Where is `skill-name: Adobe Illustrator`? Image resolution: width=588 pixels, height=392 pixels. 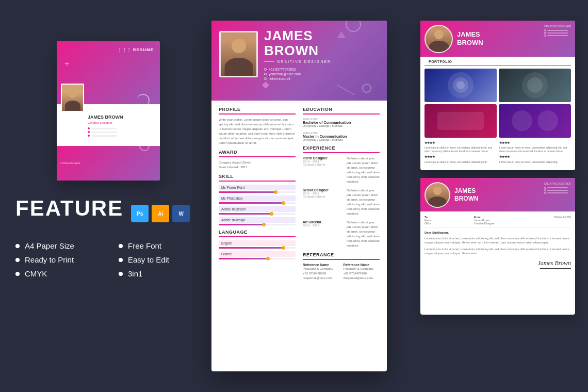
skill-name: Adobe Illustrator is located at coordinates (257, 209).